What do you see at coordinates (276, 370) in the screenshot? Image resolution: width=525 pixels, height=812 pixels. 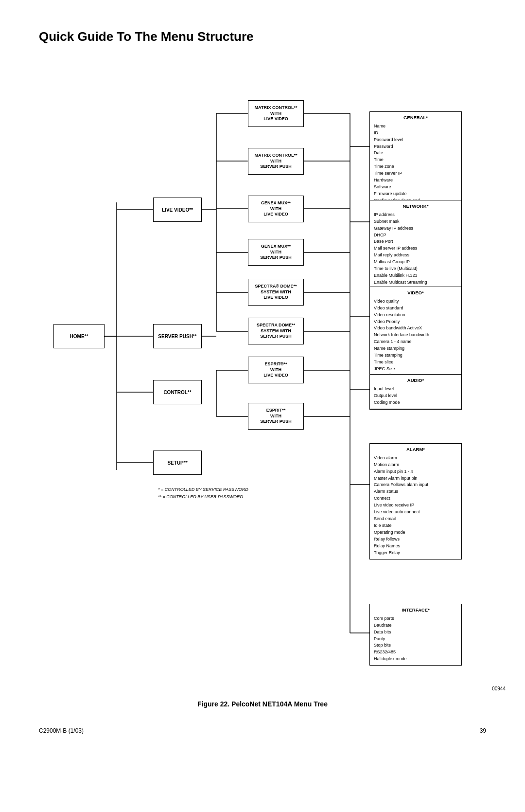 I see `esprit-live-box: ESPRIT®** WITH LIVE VIDEO` at bounding box center [276, 370].